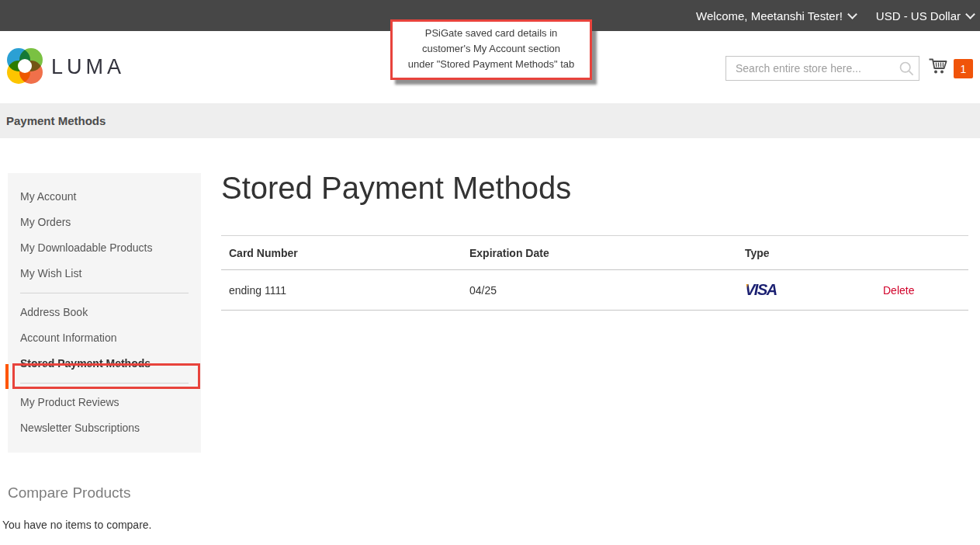 Image resolution: width=980 pixels, height=545 pixels. I want to click on column-header-expiration-date: Expiration Date, so click(599, 253).